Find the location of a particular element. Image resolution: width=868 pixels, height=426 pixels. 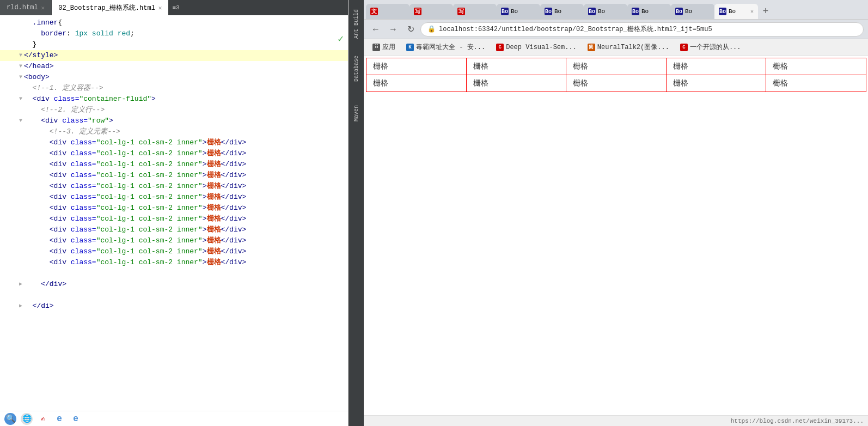

bookmark-neuraltalk: 简 NeuralTalk2(图像... is located at coordinates (628, 47).